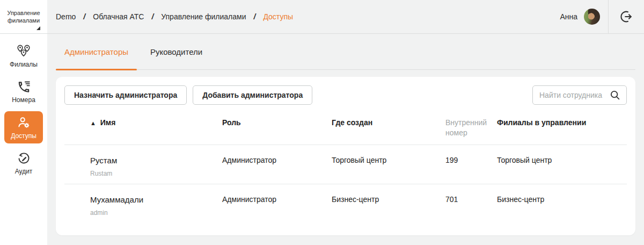 This screenshot has height=245, width=644. What do you see at coordinates (24, 158) in the screenshot?
I see `audit-pencil-icon` at bounding box center [24, 158].